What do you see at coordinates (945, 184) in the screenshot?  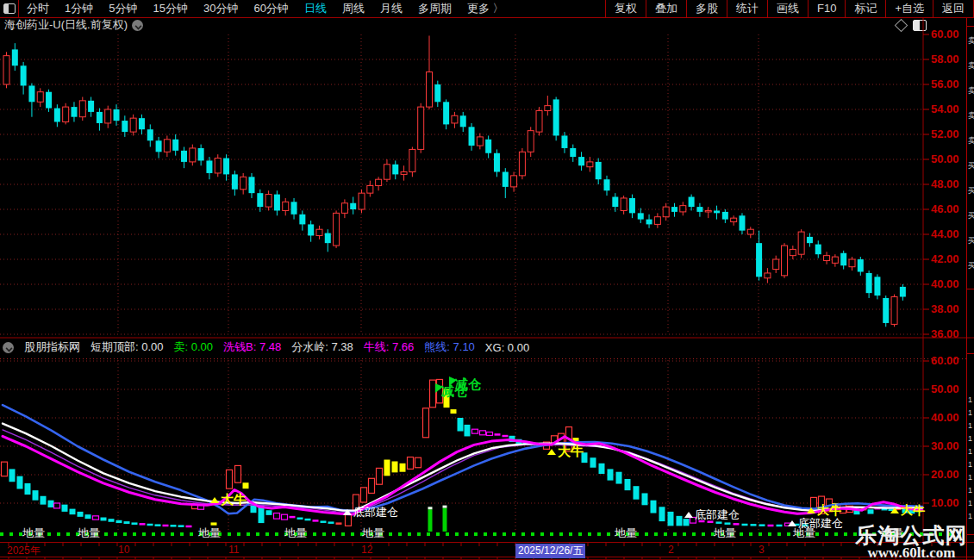 I see `svg-text: 48.00` at bounding box center [945, 184].